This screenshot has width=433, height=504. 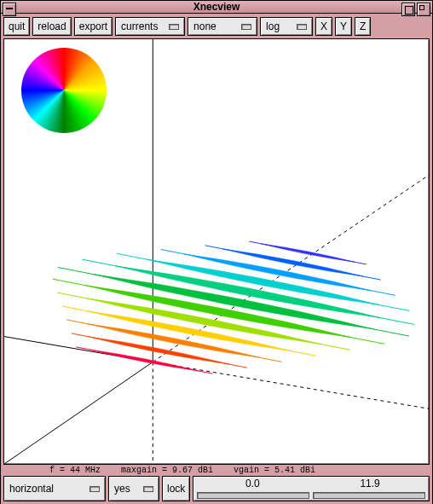 What do you see at coordinates (363, 26) in the screenshot?
I see `view-z-button: Z` at bounding box center [363, 26].